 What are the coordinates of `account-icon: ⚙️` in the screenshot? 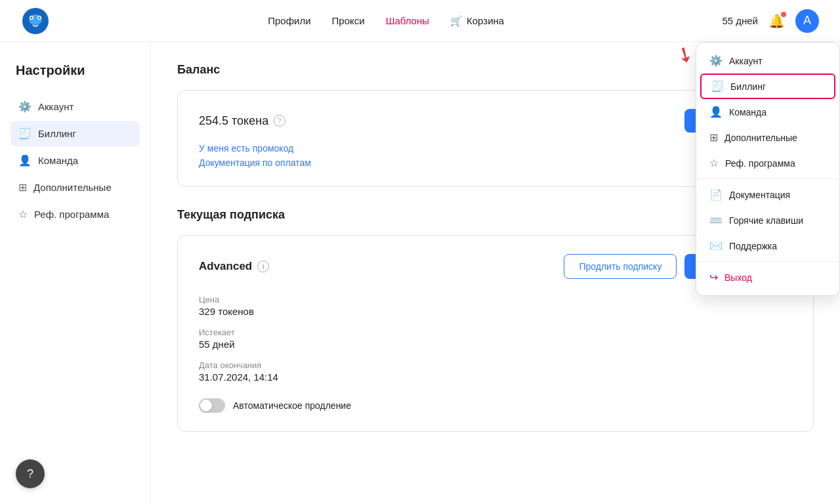 It's located at (716, 60).